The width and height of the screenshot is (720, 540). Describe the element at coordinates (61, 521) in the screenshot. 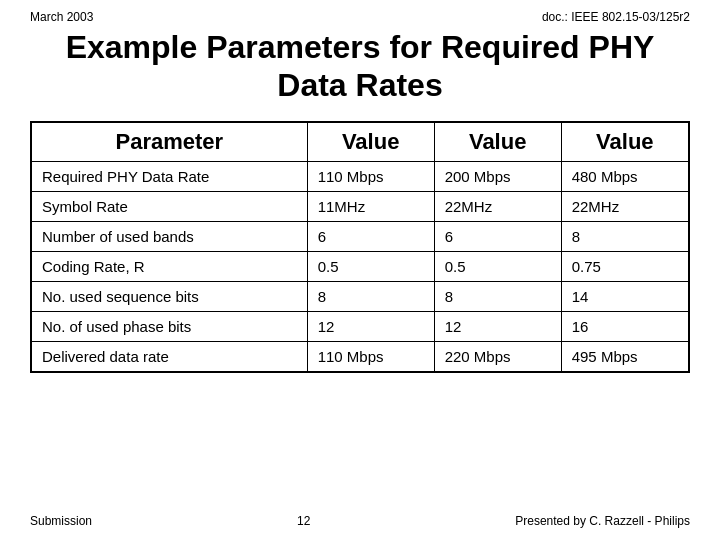

I see `footer-submission: Submission` at that location.